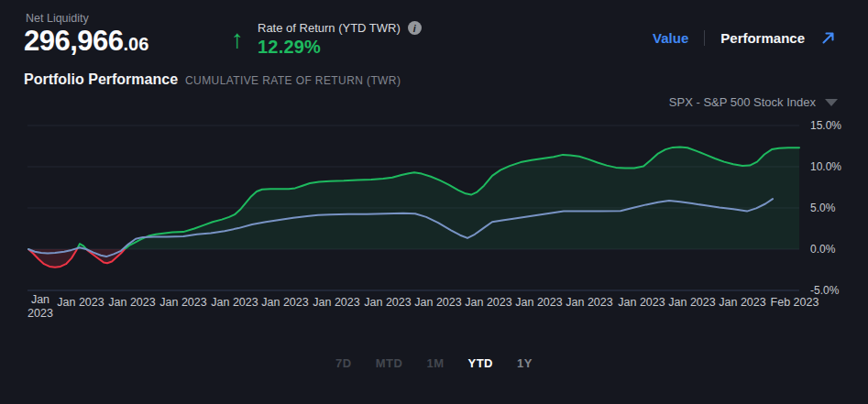 The image size is (868, 404). Describe the element at coordinates (742, 103) in the screenshot. I see `benchmark-selector-value: SPX - S&P 500 Stock Index` at that location.